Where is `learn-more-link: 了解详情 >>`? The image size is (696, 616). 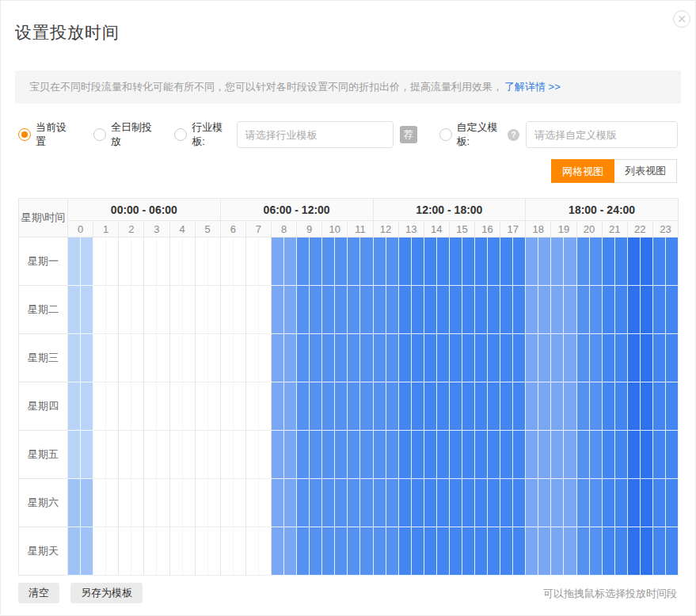 learn-more-link: 了解详情 >> is located at coordinates (532, 87).